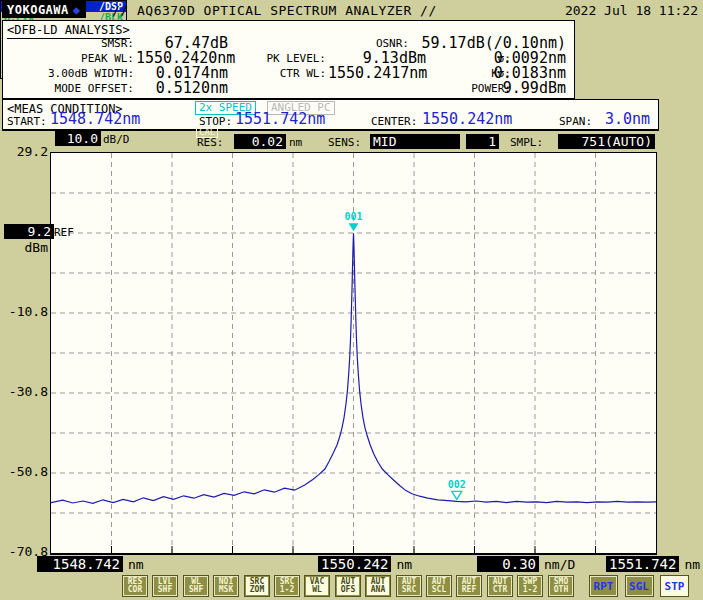 The width and height of the screenshot is (703, 600). What do you see at coordinates (210, 142) in the screenshot?
I see `res-label: RES:` at bounding box center [210, 142].